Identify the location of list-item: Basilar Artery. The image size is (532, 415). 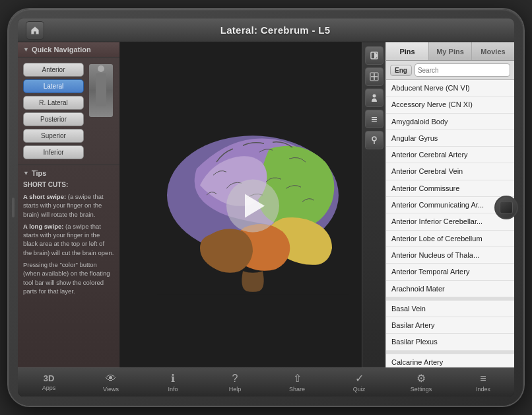
(450, 325).